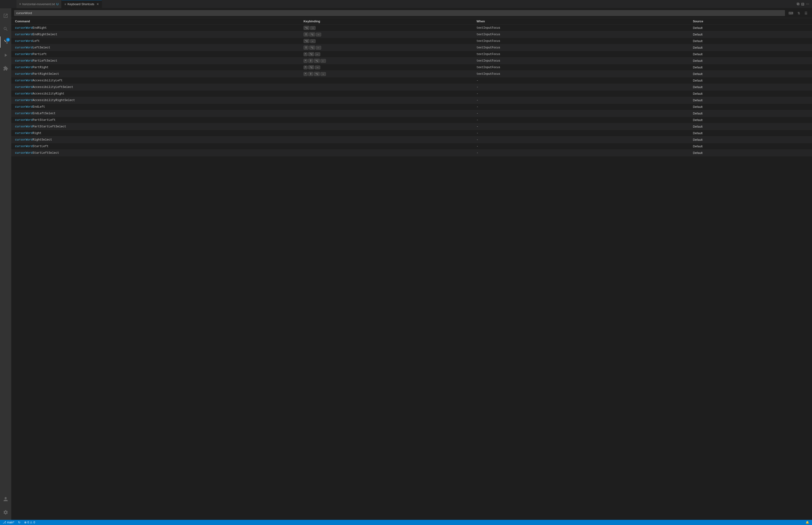 This screenshot has width=812, height=525. Describe the element at coordinates (390, 68) in the screenshot. I see `keybinding-cell: ^⌥→` at that location.